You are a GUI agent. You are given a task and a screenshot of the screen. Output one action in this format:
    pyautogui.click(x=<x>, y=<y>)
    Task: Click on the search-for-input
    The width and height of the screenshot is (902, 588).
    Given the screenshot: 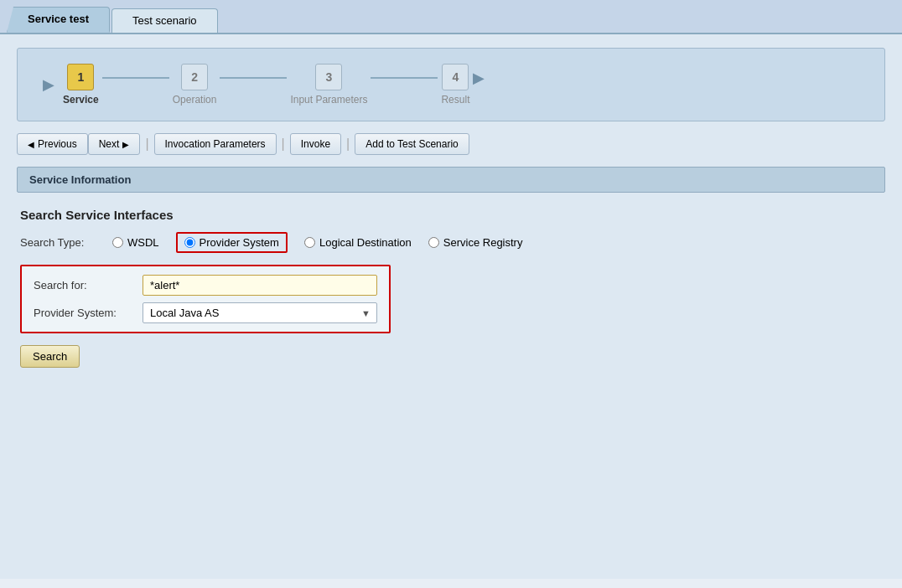 What is the action you would take?
    pyautogui.click(x=260, y=285)
    